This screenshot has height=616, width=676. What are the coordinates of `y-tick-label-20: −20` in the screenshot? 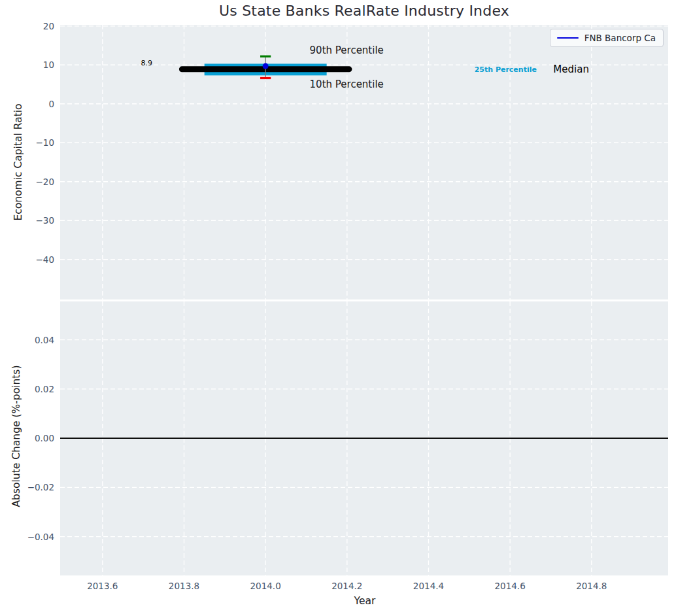 It's located at (46, 182).